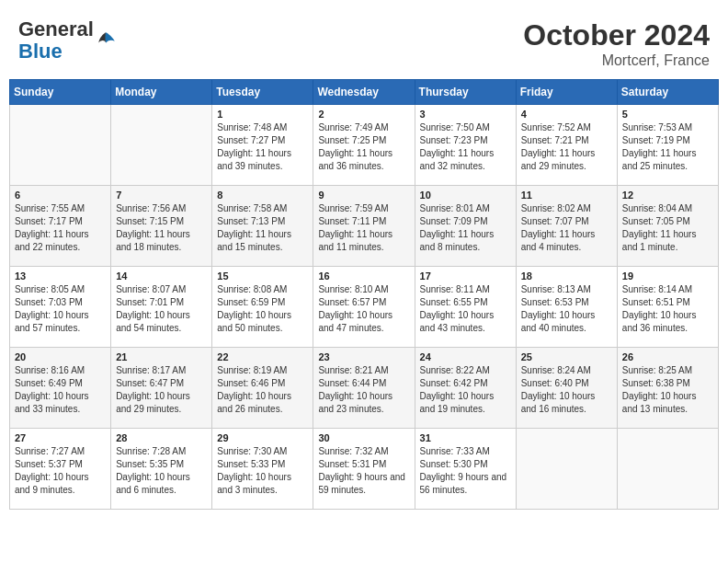  What do you see at coordinates (364, 145) in the screenshot?
I see `calendar-cell: 2Sunrise: 7:49 AM Sunset: 7:25 PM Daylig…` at bounding box center [364, 145].